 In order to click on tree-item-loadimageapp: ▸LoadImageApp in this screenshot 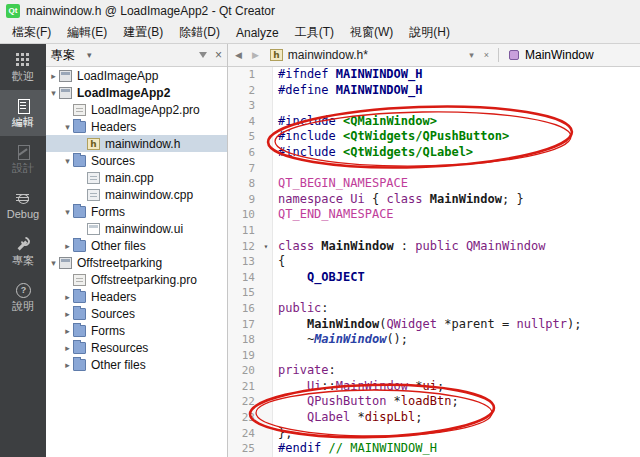, I will do `click(136, 76)`.